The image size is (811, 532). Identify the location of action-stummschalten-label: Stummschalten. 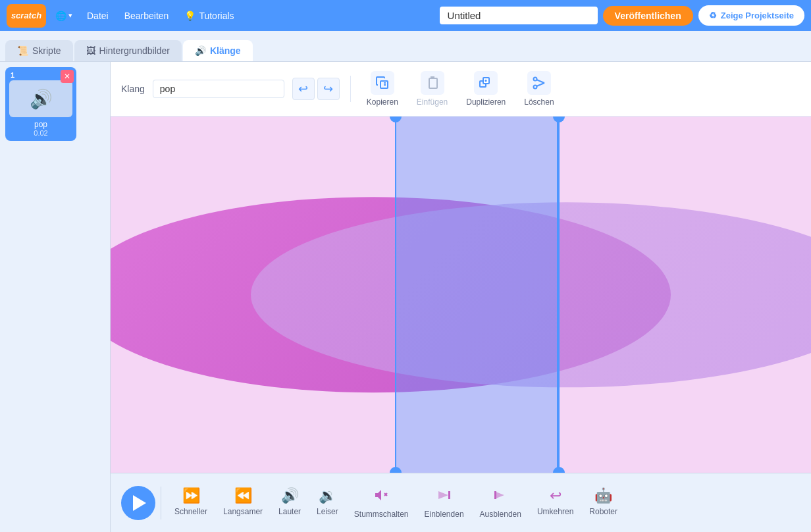
(382, 514).